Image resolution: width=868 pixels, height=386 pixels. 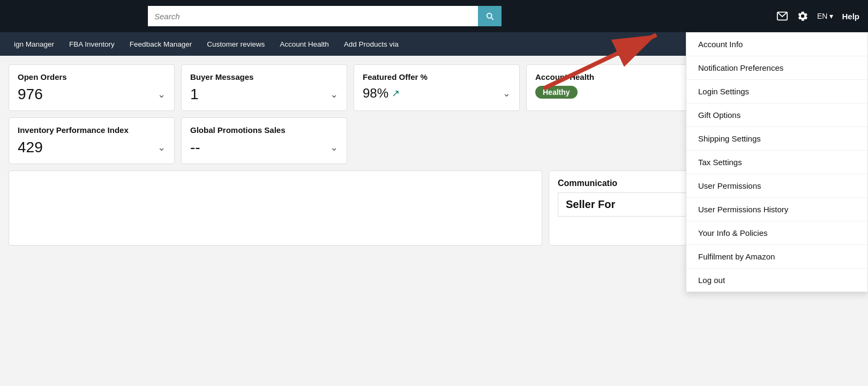 I want to click on widget-featured-offer: Featured Offer % 98% ↗ ⌄, so click(x=437, y=88).